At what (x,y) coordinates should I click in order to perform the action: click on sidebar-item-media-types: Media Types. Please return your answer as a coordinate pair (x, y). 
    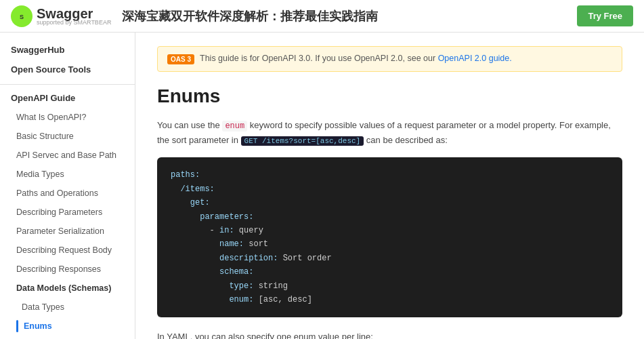
    Looking at the image, I should click on (68, 174).